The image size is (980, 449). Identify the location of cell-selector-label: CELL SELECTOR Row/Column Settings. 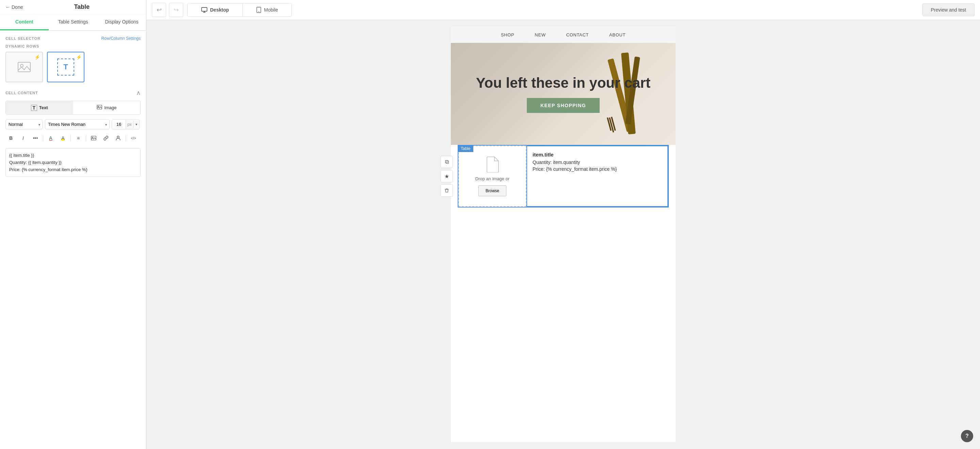
(73, 38).